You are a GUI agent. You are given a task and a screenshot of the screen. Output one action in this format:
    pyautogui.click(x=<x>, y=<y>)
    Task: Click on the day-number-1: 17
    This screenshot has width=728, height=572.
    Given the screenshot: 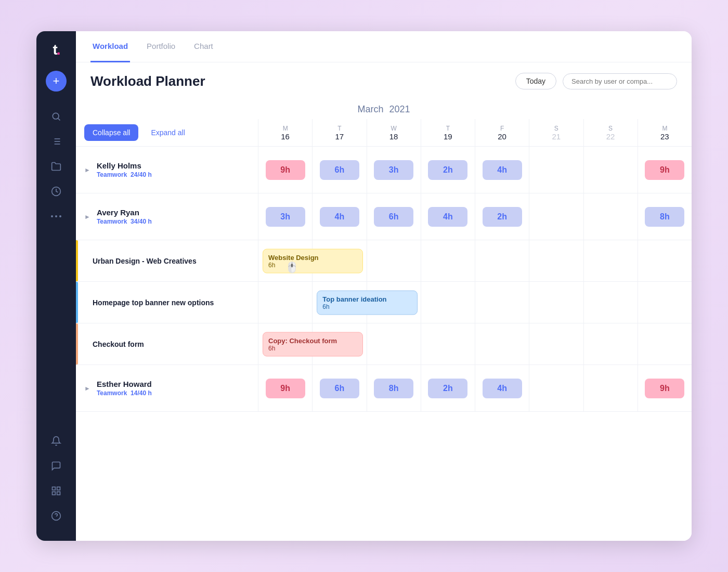 What is the action you would take?
    pyautogui.click(x=340, y=136)
    